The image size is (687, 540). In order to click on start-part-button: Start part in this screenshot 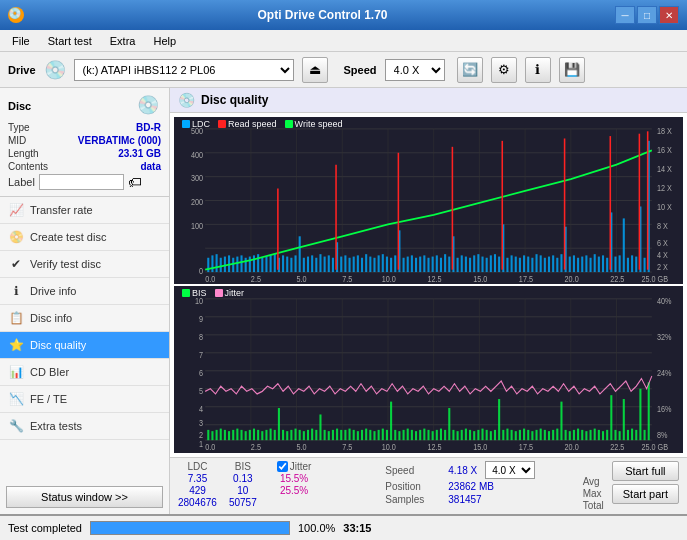, I will do `click(646, 494)`.